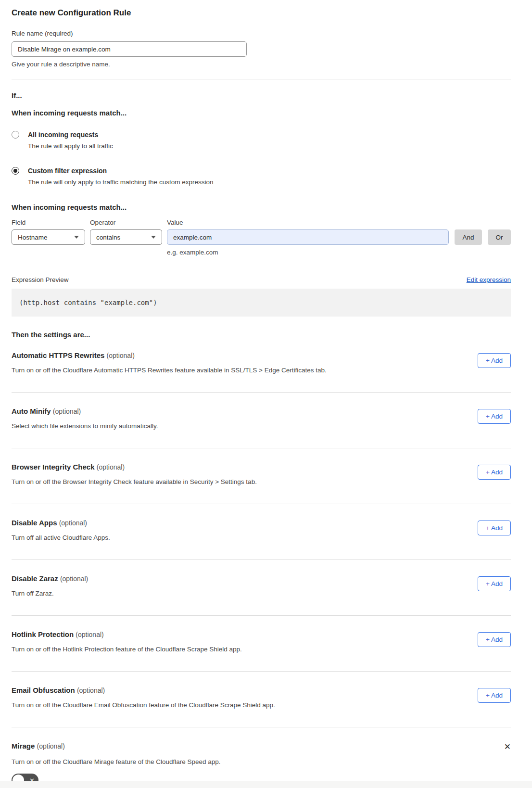 The image size is (532, 788). What do you see at coordinates (169, 370) in the screenshot?
I see `setting-description: Turn on or off the Cloudflare Automatic …` at bounding box center [169, 370].